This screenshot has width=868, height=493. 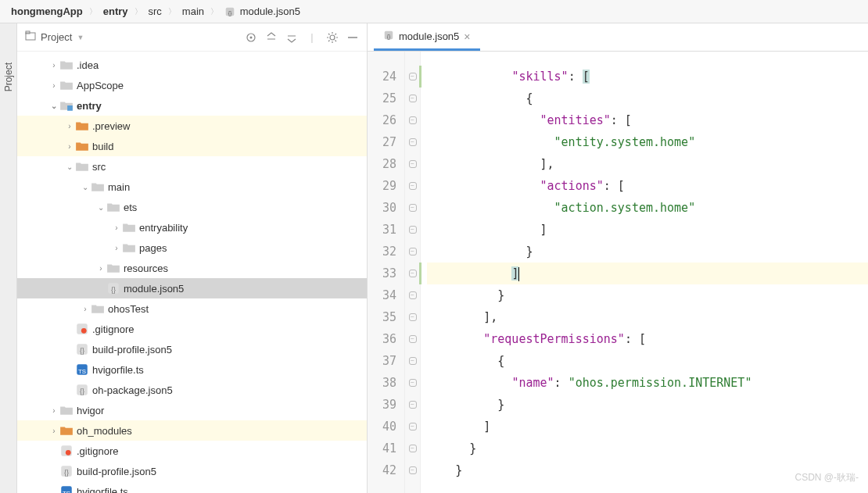 I want to click on gear-icon, so click(x=332, y=38).